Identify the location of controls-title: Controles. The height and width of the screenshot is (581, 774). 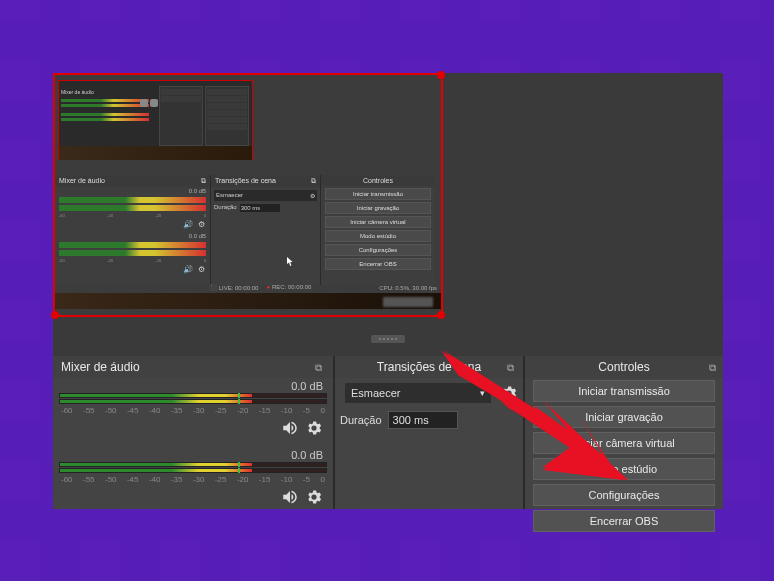
(624, 367).